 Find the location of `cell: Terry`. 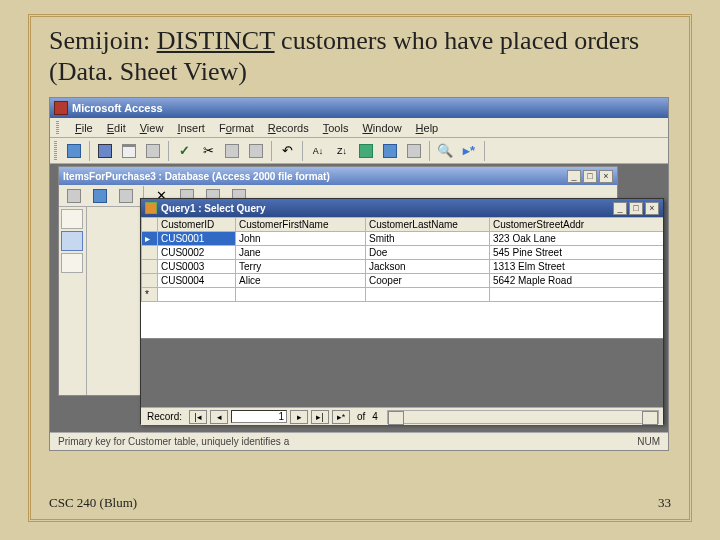

cell: Terry is located at coordinates (301, 267).